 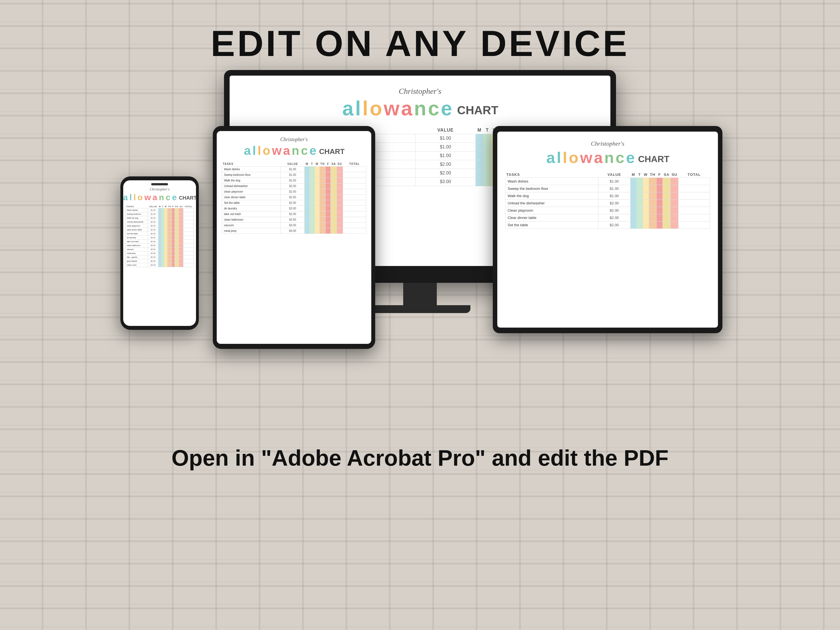 I want to click on task-name: Set the table, so click(x=251, y=203).